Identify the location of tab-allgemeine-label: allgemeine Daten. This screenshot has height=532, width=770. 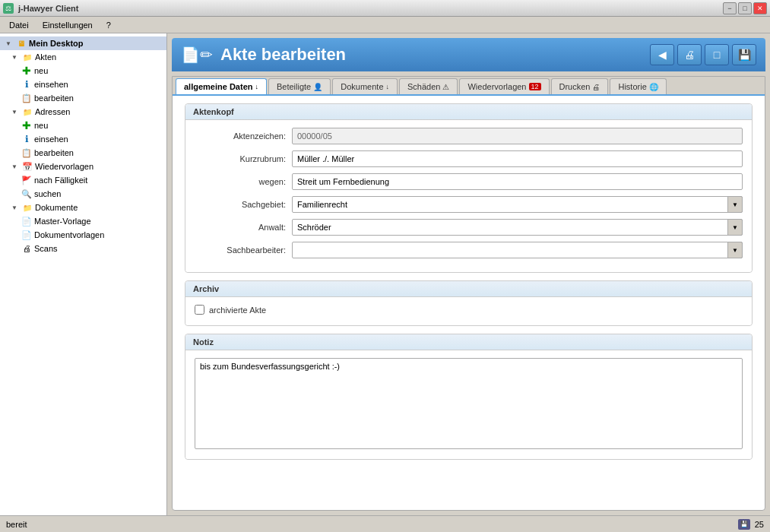
(218, 87).